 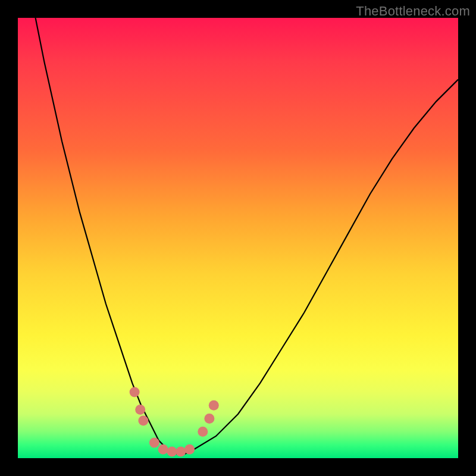 What do you see at coordinates (174, 422) in the screenshot?
I see `curve-markers` at bounding box center [174, 422].